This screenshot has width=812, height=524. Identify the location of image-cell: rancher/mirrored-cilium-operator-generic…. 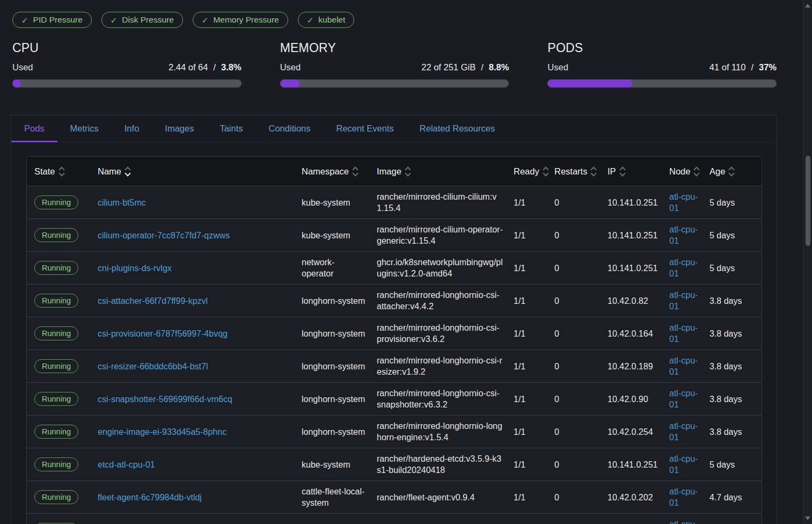
(438, 235).